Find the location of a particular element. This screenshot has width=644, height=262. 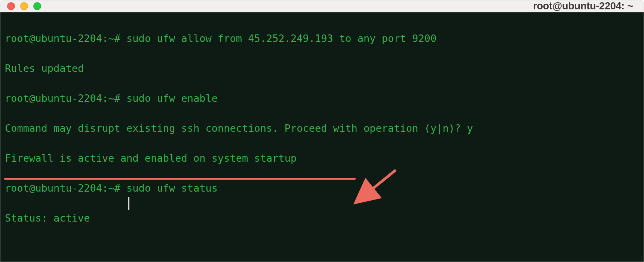

text-cursor is located at coordinates (129, 204).